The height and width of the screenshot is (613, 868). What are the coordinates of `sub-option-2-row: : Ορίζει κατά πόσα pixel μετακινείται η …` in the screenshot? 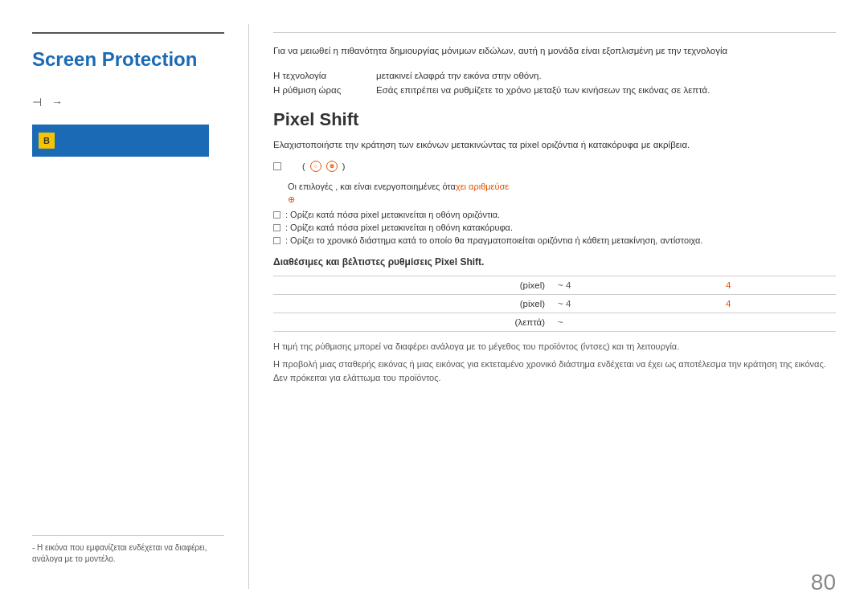 It's located at (555, 227).